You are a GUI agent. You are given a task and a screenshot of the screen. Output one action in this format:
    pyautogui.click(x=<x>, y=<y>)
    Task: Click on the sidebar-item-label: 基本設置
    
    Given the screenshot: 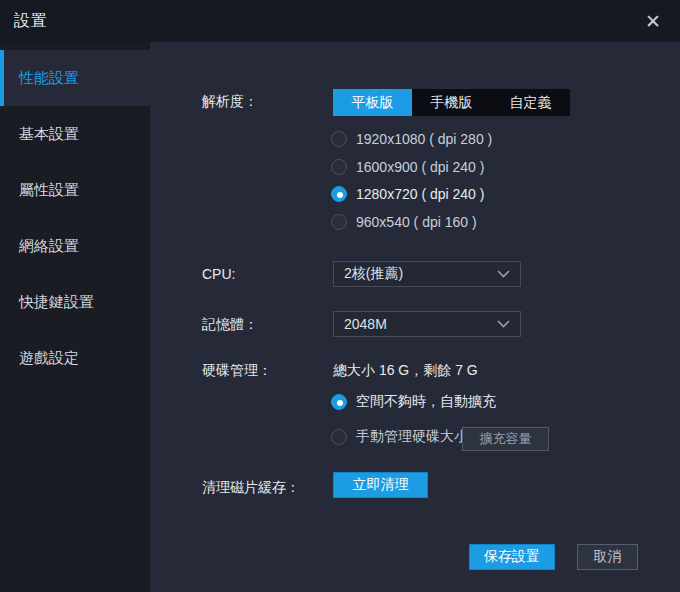 What is the action you would take?
    pyautogui.click(x=49, y=134)
    